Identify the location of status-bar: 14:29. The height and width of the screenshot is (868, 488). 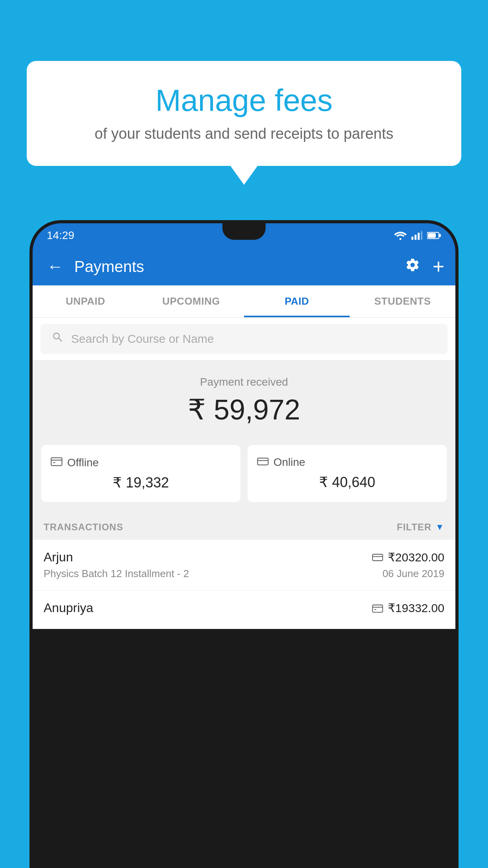
(244, 235).